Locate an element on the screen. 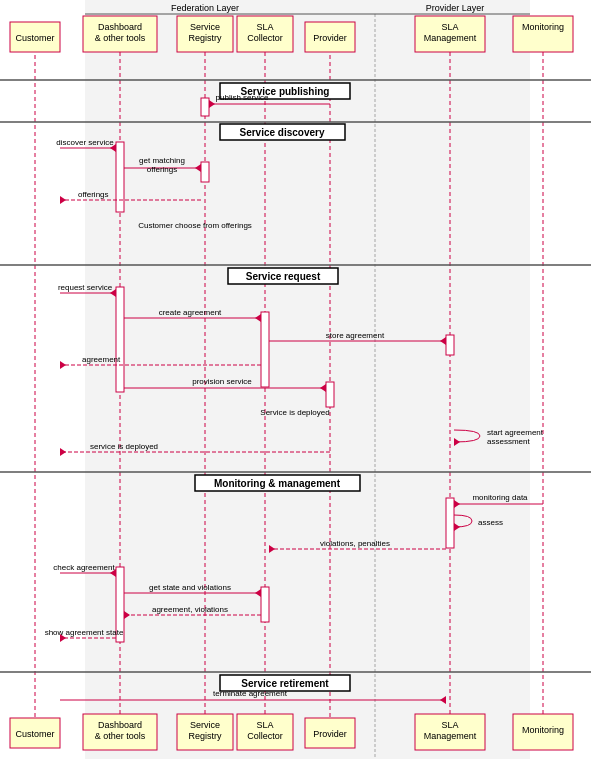 The image size is (591, 759). svg-text: service is deployed is located at coordinates (124, 446).